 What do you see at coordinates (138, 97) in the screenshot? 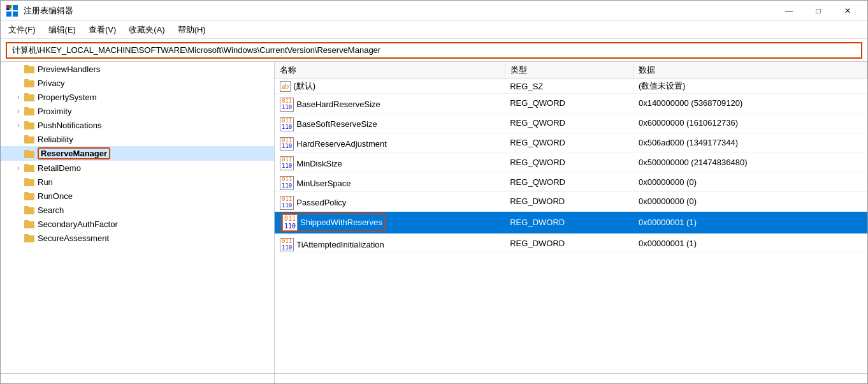
I see `tree-item-propertysystem: › PropertySystem` at bounding box center [138, 97].